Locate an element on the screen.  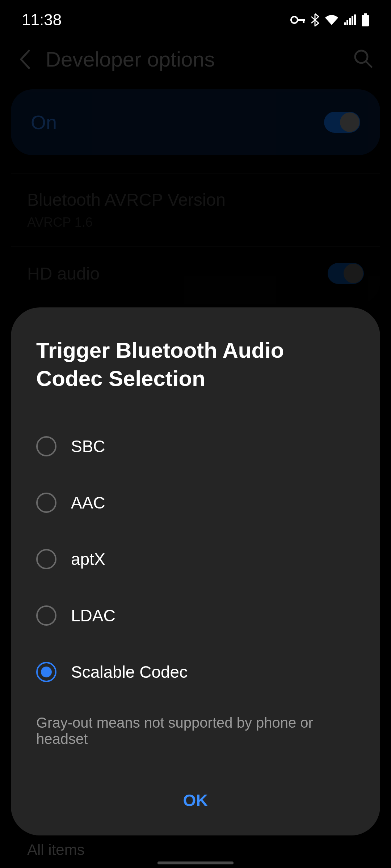
signal-icon is located at coordinates (350, 20).